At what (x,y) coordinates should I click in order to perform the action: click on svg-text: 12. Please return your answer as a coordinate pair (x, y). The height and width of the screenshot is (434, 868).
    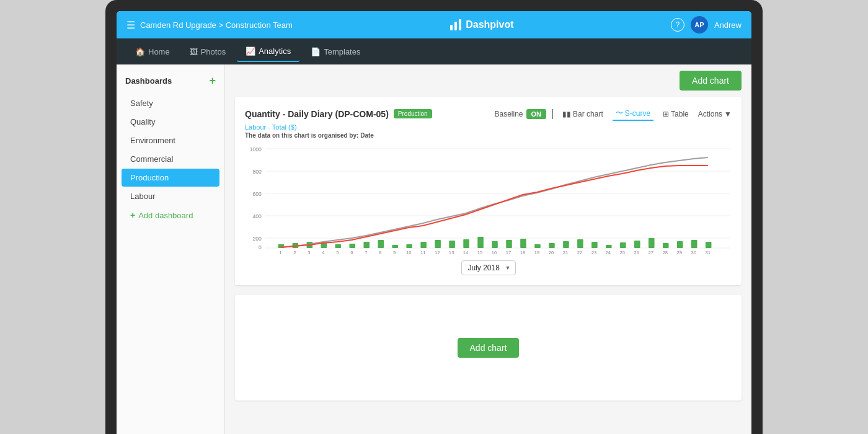
    Looking at the image, I should click on (438, 253).